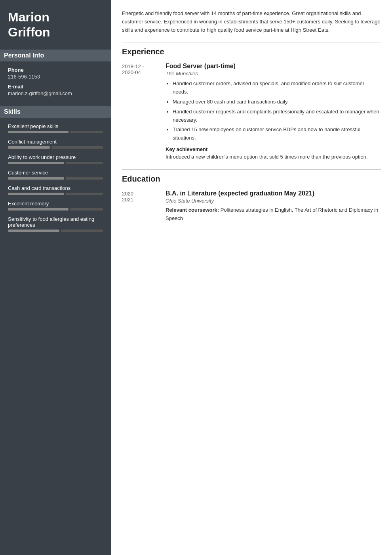 The width and height of the screenshot is (392, 555). I want to click on edu-dates: 2020 -2021, so click(144, 206).